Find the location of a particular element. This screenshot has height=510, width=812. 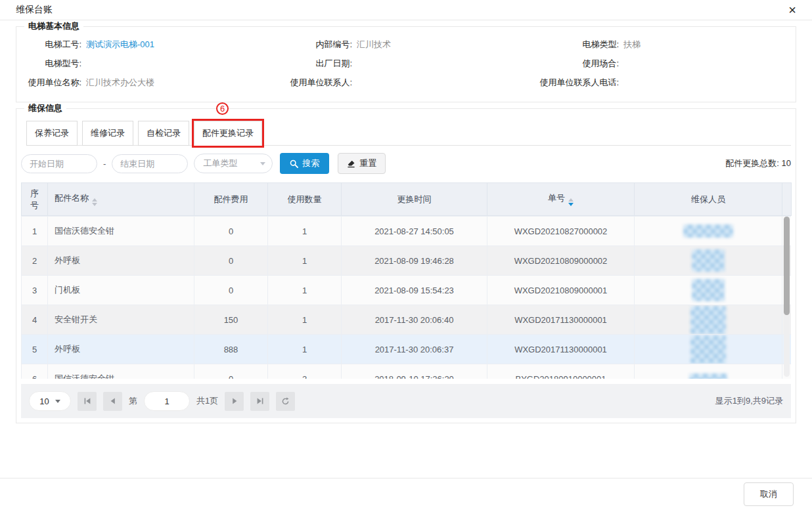

filter-bar: - 工单类型 搜索 重置 配件更换总数: 10 is located at coordinates (406, 163).